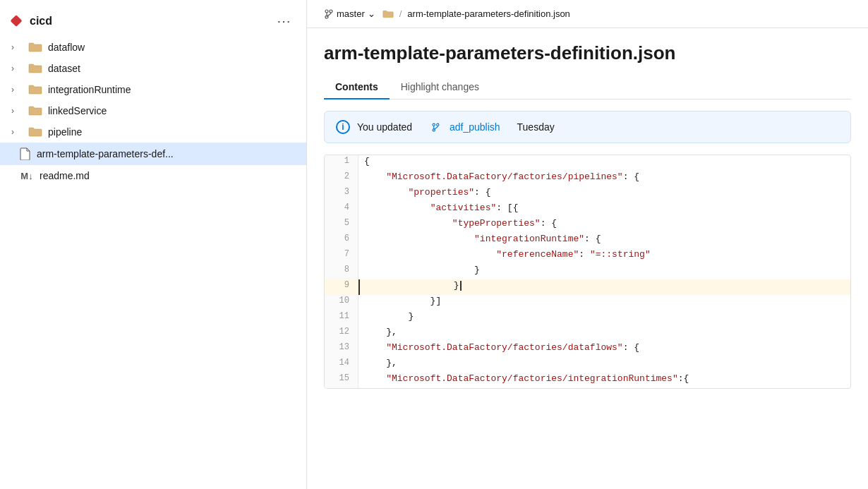 Image resolution: width=868 pixels, height=489 pixels. Describe the element at coordinates (342, 272) in the screenshot. I see `line-number: 8` at that location.